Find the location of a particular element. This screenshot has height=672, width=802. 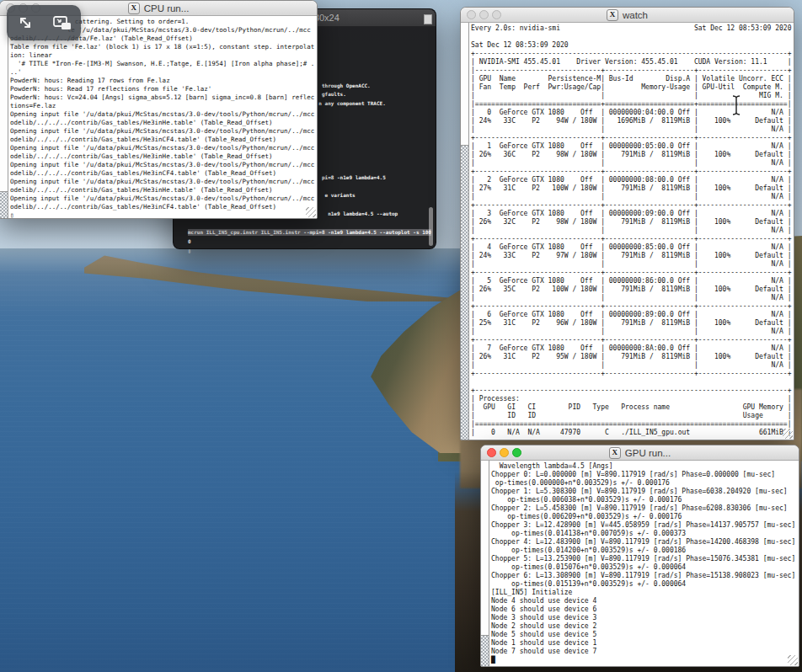

terminal-line-fragment: mcrun ILL_IN5_cpu.instr ILL_IN5.instr --… is located at coordinates (310, 232).